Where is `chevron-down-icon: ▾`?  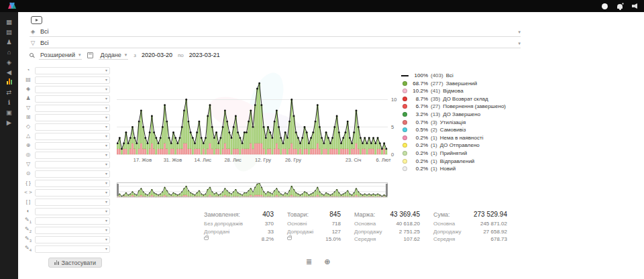
chevron-down-icon: ▾ is located at coordinates (106, 70).